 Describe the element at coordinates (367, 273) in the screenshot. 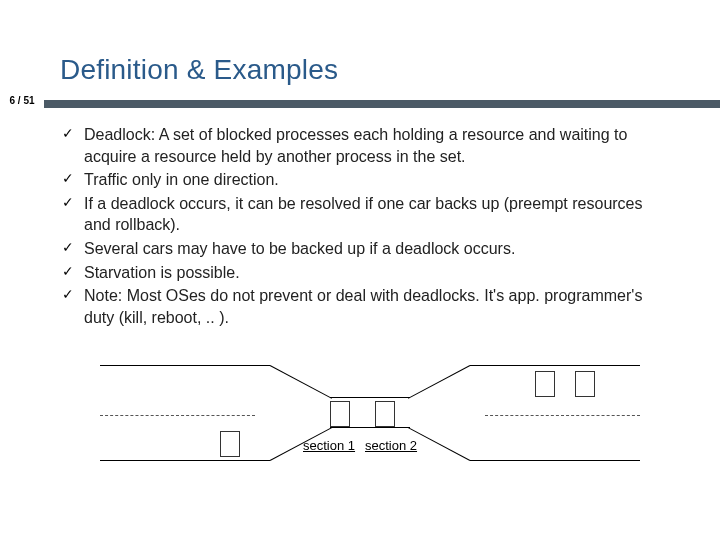

I see `bullet-item: Starvation is possible.` at that location.